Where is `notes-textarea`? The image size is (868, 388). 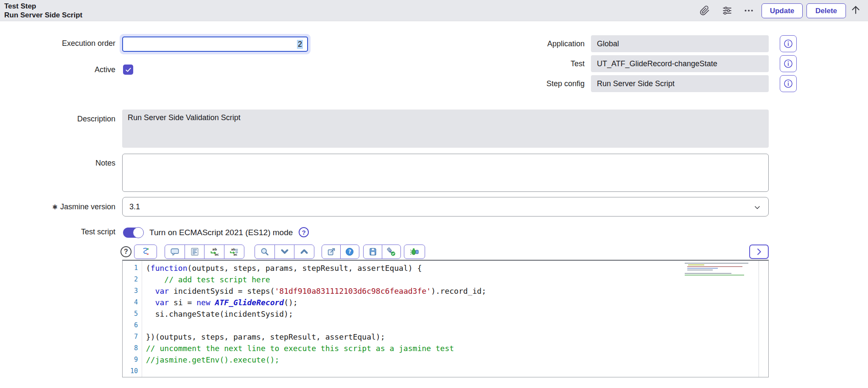
notes-textarea is located at coordinates (445, 173).